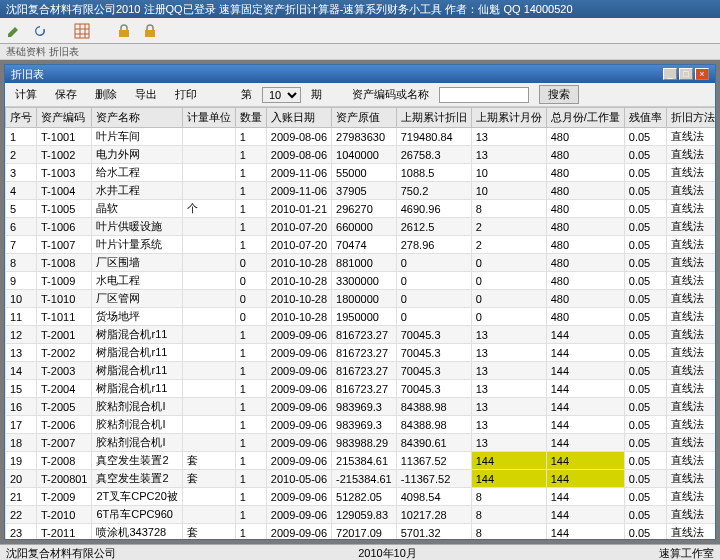 The height and width of the screenshot is (560, 720). Describe the element at coordinates (64, 263) in the screenshot. I see `cell: T-1008` at that location.